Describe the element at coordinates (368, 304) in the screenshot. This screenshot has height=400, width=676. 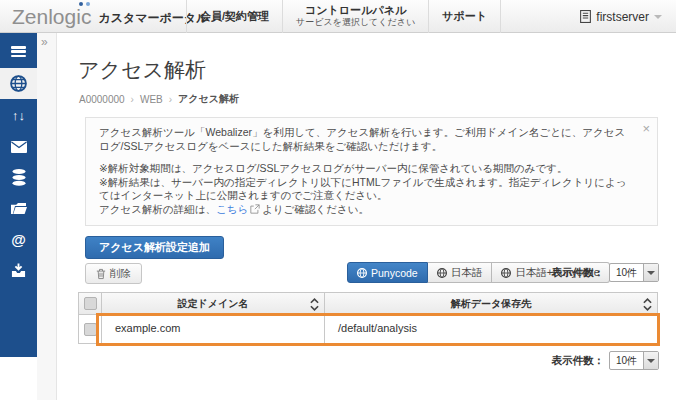
I see `table-header-row: 設定ドメイン名 解析データ保存先` at that location.